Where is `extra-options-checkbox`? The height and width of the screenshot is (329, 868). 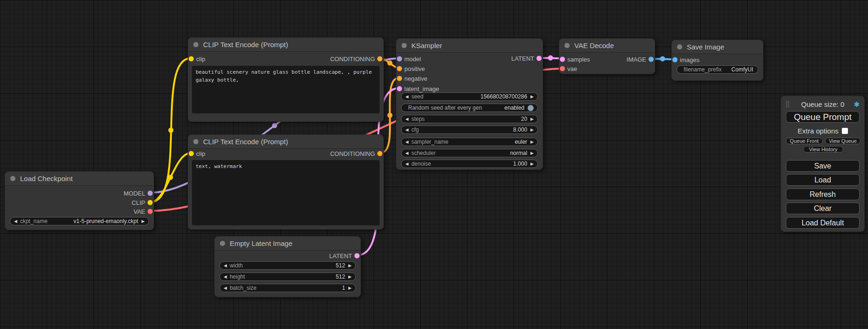
extra-options-checkbox is located at coordinates (845, 131).